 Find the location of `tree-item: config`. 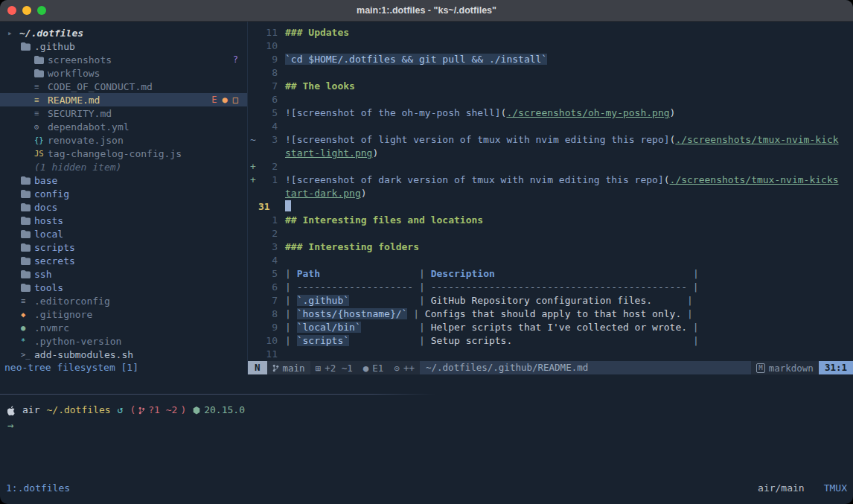

tree-item: config is located at coordinates (124, 194).